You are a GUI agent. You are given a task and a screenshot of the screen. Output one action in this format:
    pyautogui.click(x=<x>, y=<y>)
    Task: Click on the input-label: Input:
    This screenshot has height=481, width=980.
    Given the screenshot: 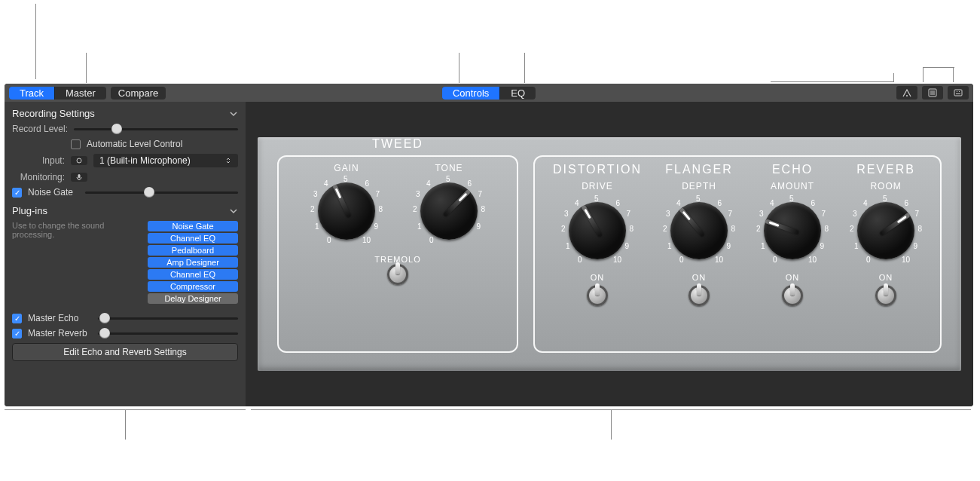 What is the action you would take?
    pyautogui.click(x=38, y=161)
    